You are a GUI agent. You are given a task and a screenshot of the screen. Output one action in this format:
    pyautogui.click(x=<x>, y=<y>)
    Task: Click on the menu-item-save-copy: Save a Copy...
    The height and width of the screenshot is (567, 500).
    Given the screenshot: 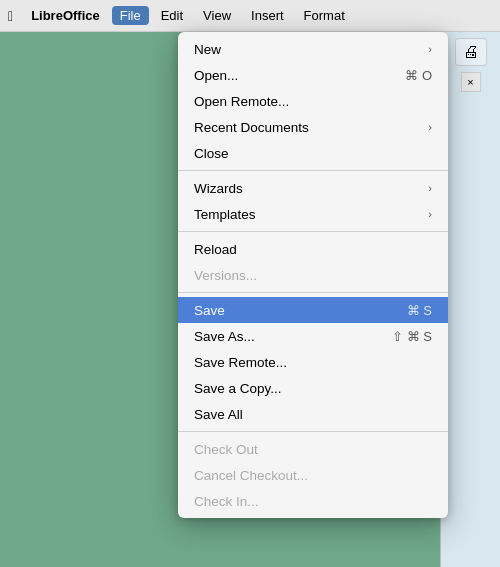 What is the action you would take?
    pyautogui.click(x=313, y=388)
    